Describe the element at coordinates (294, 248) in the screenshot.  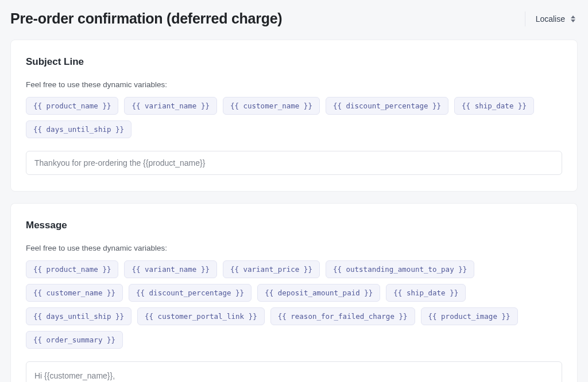
I see `message-hint: Feel free to use these dynamic variables…` at that location.